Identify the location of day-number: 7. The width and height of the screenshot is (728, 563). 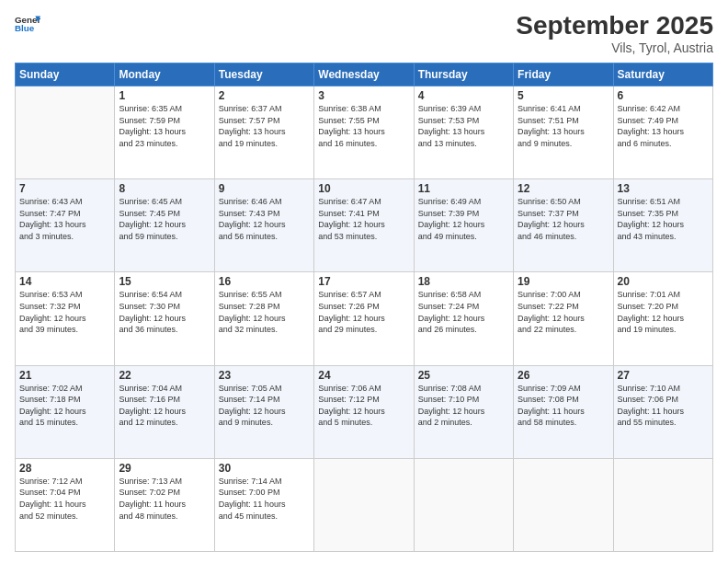
(64, 189).